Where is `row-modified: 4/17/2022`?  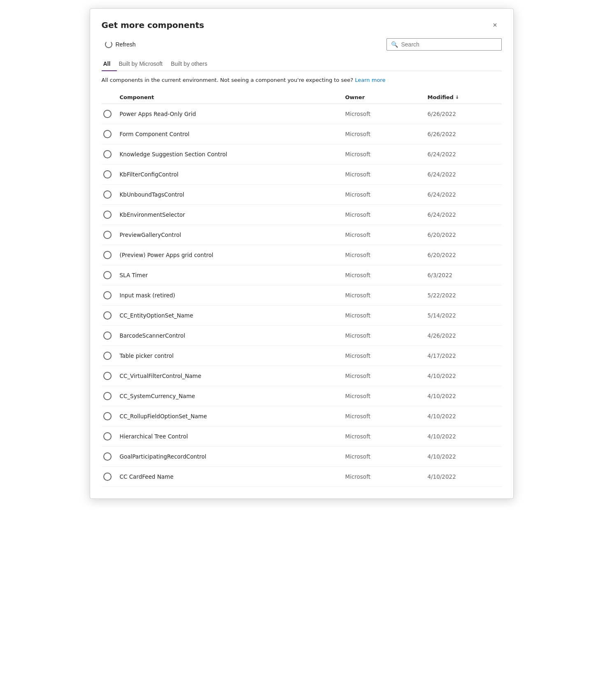
row-modified: 4/17/2022 is located at coordinates (465, 356).